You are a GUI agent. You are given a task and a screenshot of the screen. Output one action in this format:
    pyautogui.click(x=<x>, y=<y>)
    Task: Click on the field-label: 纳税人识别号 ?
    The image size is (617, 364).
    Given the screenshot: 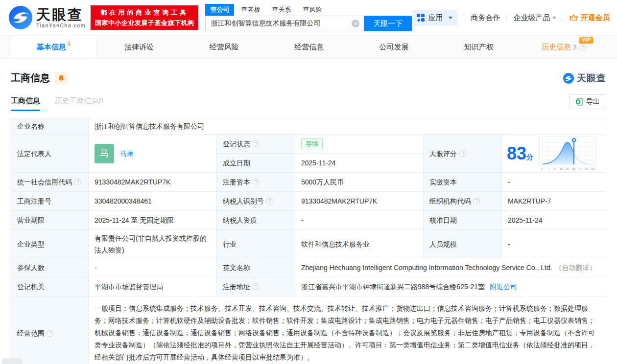 What is the action you would take?
    pyautogui.click(x=256, y=202)
    